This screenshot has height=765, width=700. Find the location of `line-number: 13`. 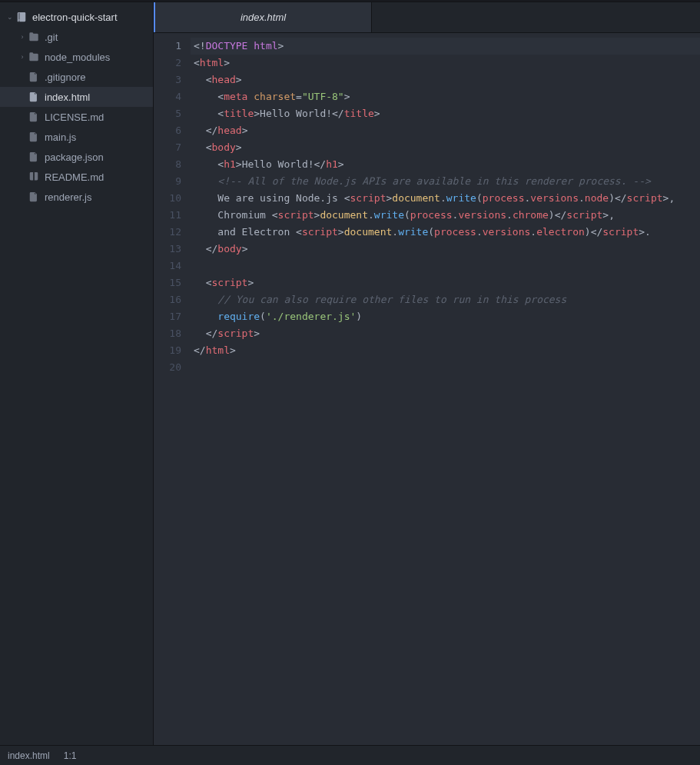

line-number: 13 is located at coordinates (168, 249).